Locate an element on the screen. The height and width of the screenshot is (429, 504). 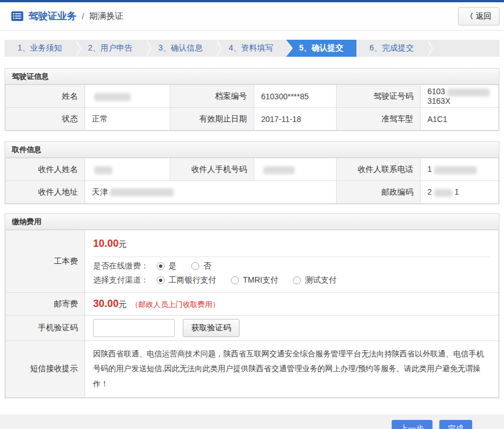
sms-tip-label: 短信接收提示 is located at coordinates (45, 369).